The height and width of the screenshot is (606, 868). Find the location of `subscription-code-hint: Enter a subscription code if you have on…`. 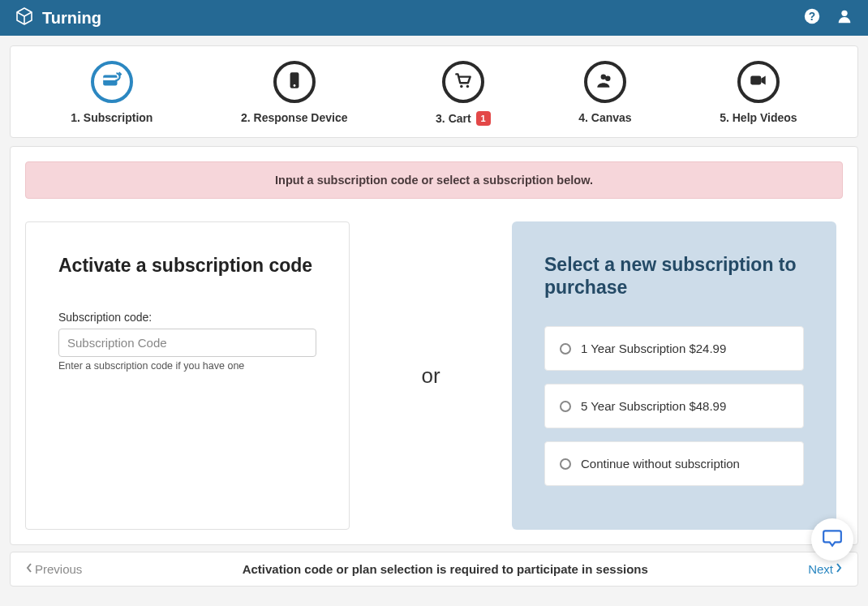

subscription-code-hint: Enter a subscription code if you have on… is located at coordinates (187, 366).